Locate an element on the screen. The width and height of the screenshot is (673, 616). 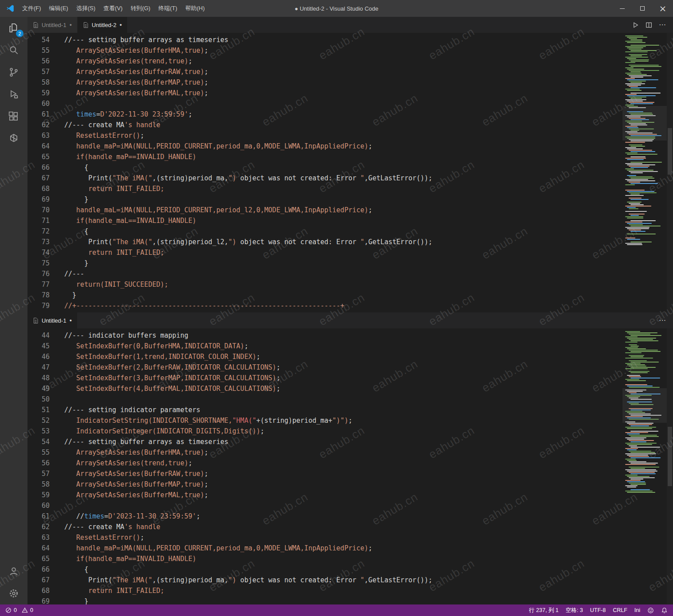
feedback-icon is located at coordinates (650, 611).